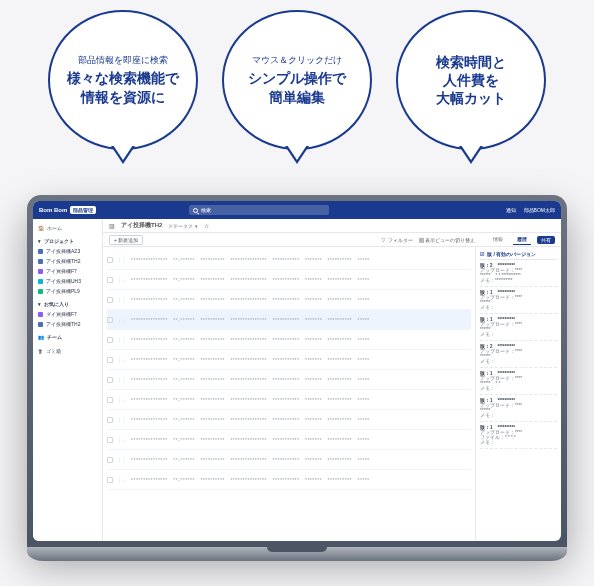  I want to click on tab-info: 情報, so click(498, 240).